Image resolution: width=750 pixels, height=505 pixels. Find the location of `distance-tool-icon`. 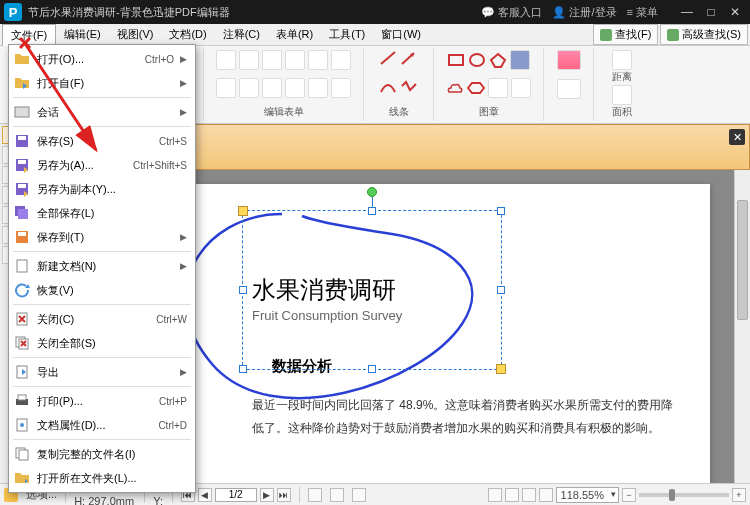

distance-tool-icon is located at coordinates (622, 60).